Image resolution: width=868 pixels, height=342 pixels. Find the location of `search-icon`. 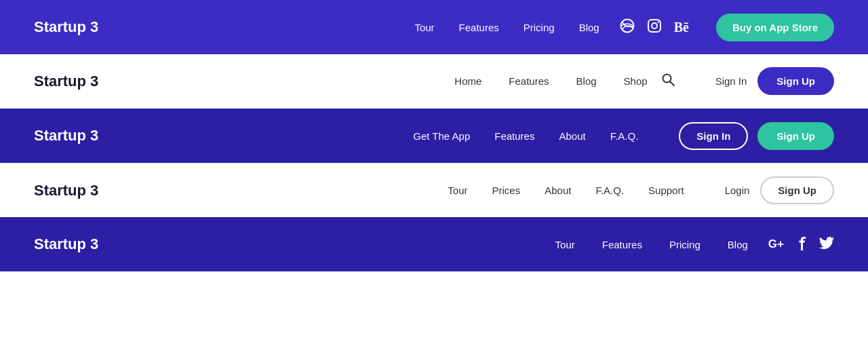

search-icon is located at coordinates (668, 81).